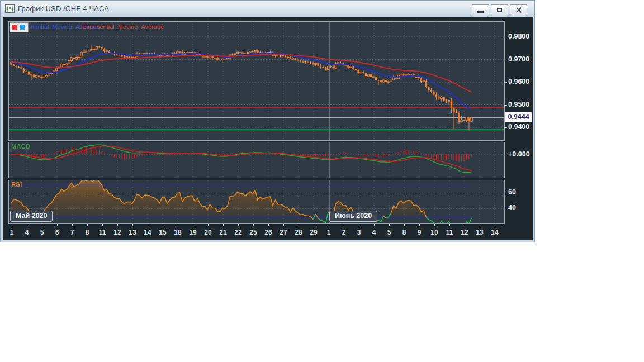  Describe the element at coordinates (323, 218) in the screenshot. I see `rsi-line` at that location.